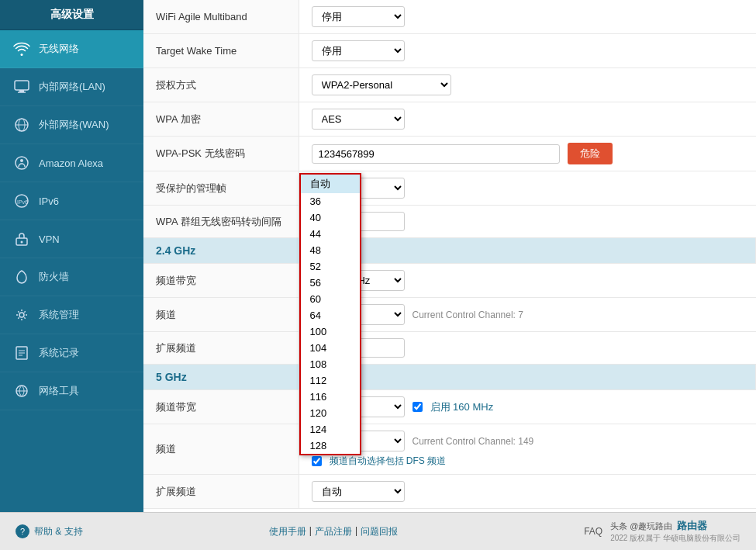 The height and width of the screenshot is (550, 756). I want to click on dd-item-120: 120, so click(330, 413).